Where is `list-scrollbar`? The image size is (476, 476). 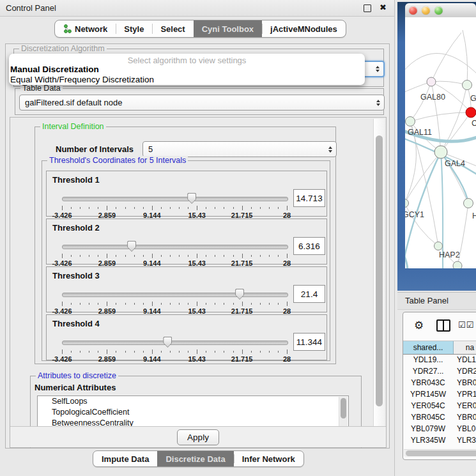 list-scrollbar is located at coordinates (343, 413).